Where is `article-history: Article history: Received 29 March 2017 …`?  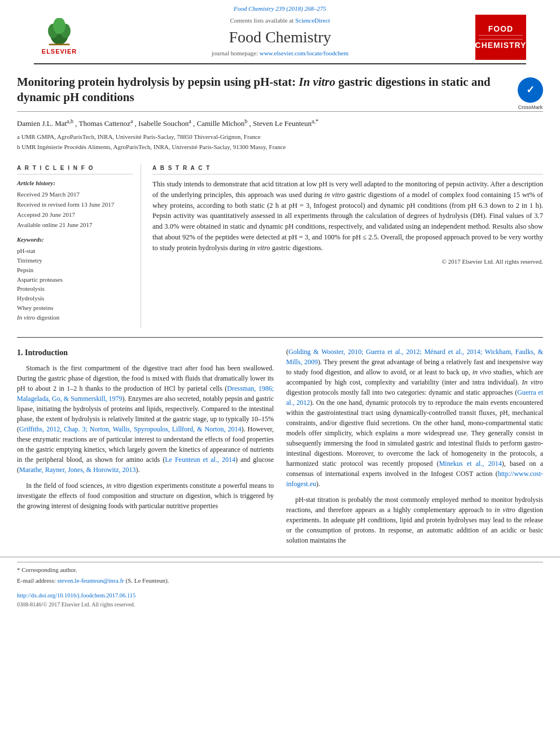
article-history: Article history: Received 29 March 2017 … is located at coordinates (75, 204).